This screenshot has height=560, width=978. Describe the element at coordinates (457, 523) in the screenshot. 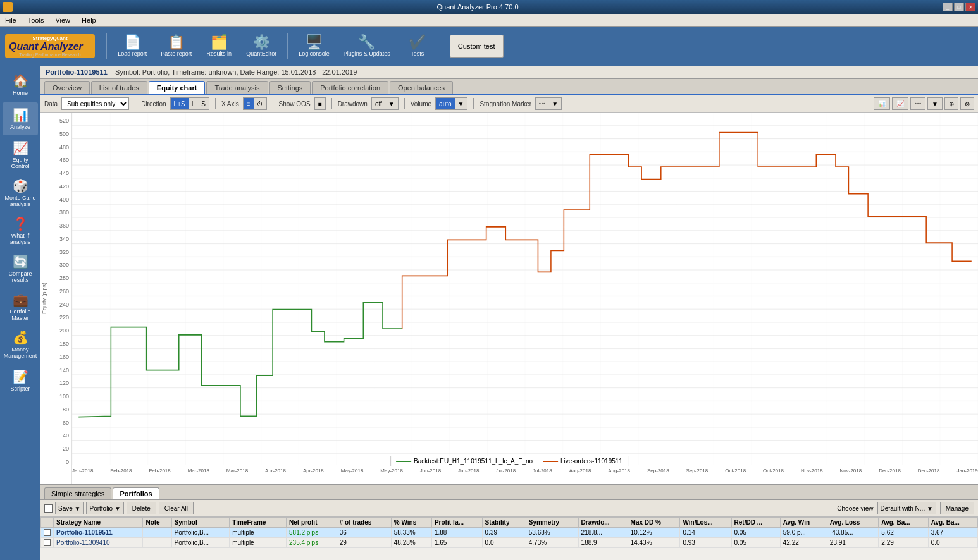

I see `th-profit-factor: Profit fa...` at that location.